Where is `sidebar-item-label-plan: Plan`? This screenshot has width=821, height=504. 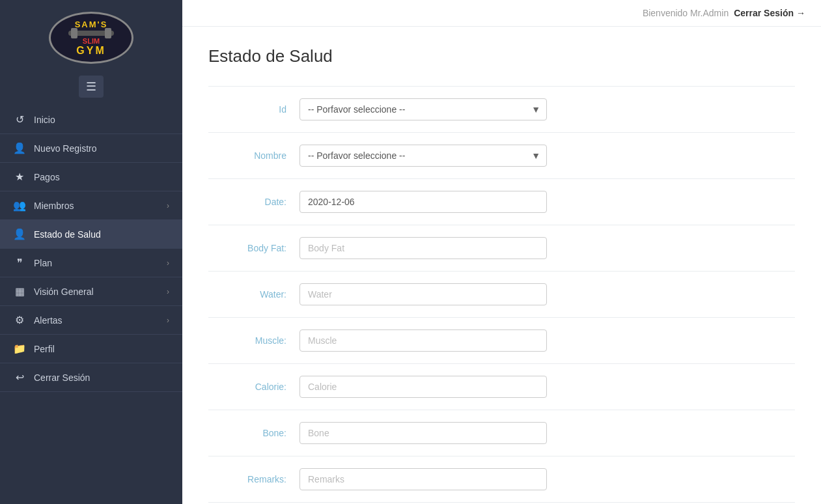
sidebar-item-label-plan: Plan is located at coordinates (100, 263).